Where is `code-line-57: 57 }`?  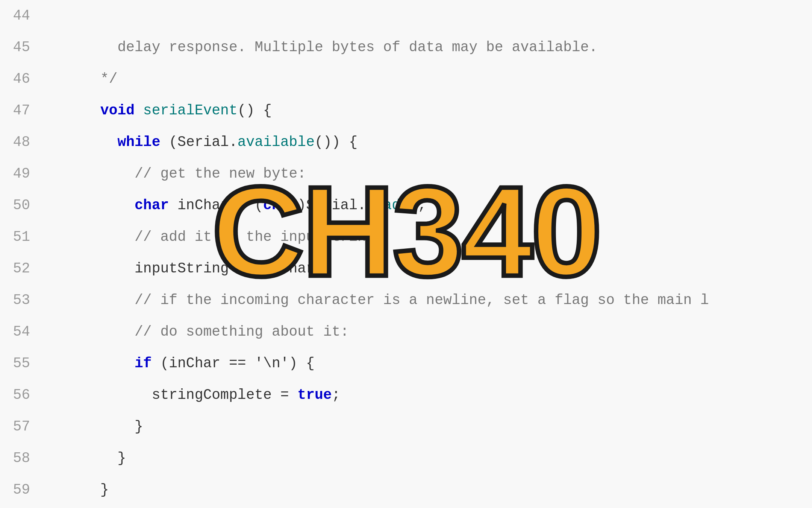
code-line-57: 57 } is located at coordinates (406, 427).